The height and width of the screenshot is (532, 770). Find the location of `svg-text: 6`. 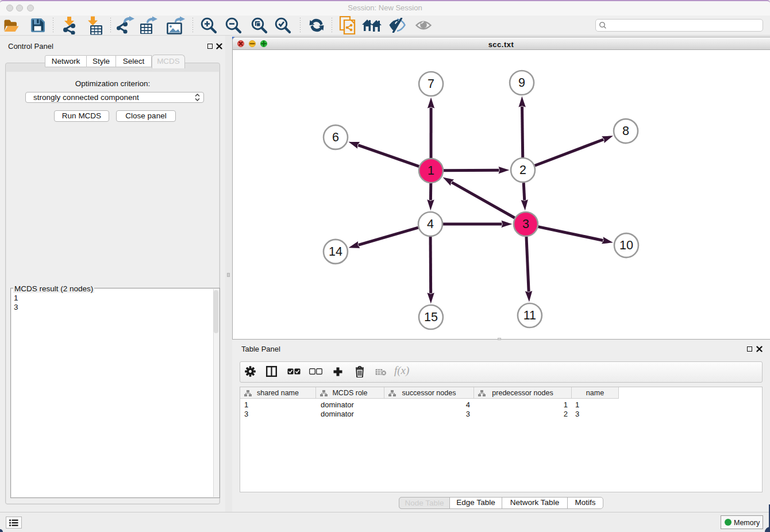

svg-text: 6 is located at coordinates (336, 137).